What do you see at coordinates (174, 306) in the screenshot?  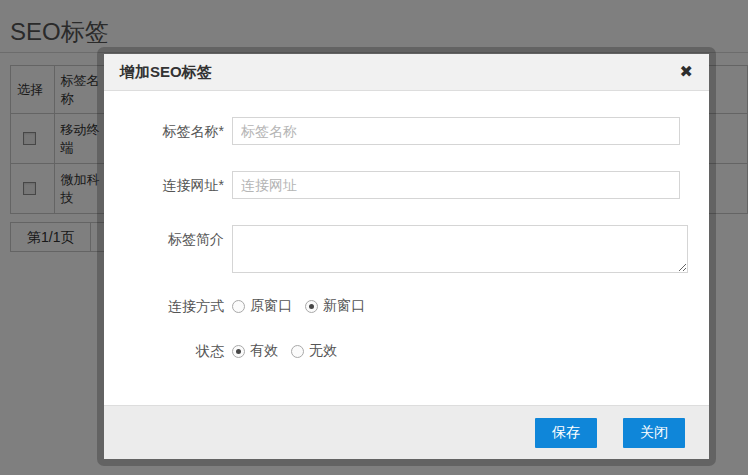 I see `link-mode-label: 连接方式` at bounding box center [174, 306].